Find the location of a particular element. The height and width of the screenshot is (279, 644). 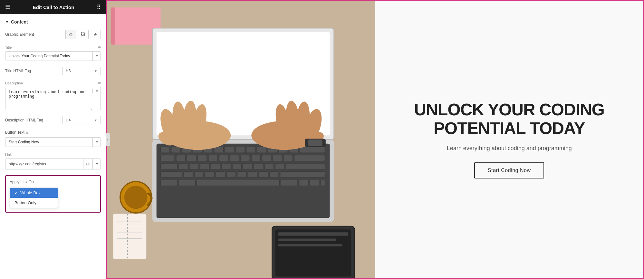

description-options-btn: ≡ is located at coordinates (97, 91).